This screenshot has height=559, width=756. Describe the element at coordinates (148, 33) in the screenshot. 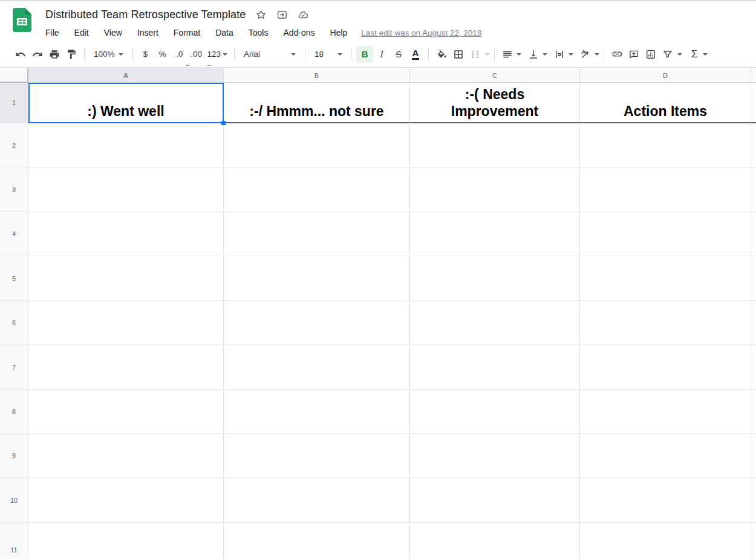

I see `menu-insert: Insert` at that location.